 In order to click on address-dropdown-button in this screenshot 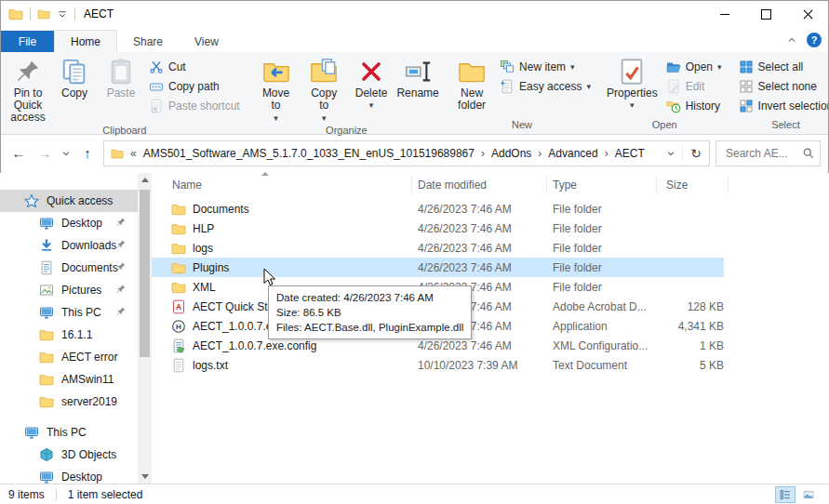, I will do `click(671, 153)`.